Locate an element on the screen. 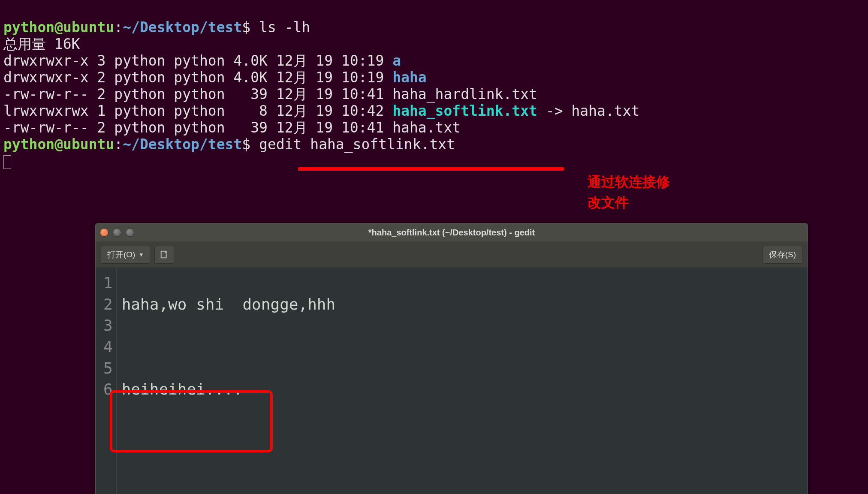 This screenshot has height=494, width=868. file-name: haha_softlink.txt is located at coordinates (465, 111).